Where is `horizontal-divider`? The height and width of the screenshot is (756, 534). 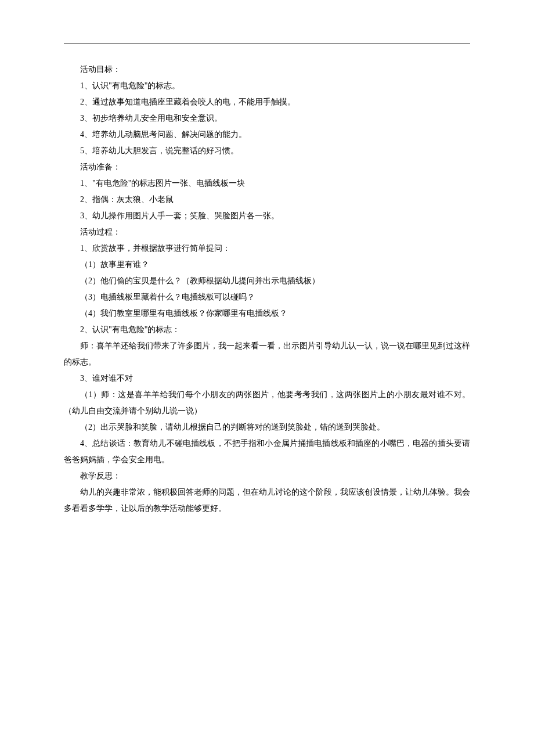 horizontal-divider is located at coordinates (267, 44).